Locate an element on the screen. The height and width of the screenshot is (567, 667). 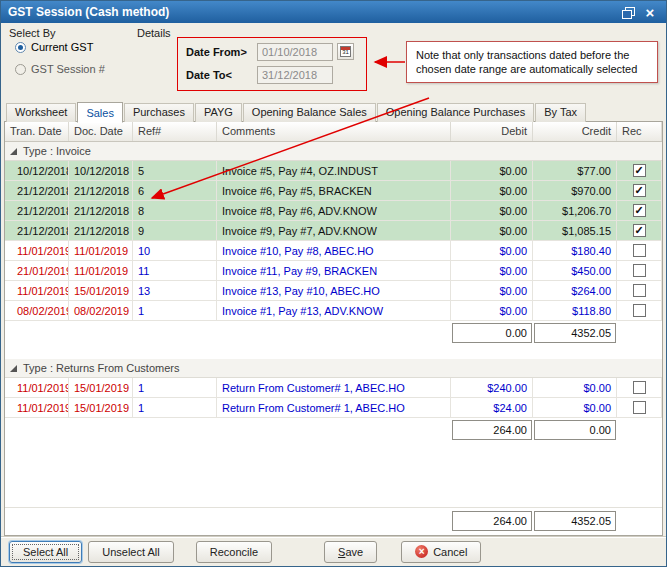
column-header-ref: Ref# is located at coordinates (175, 132).